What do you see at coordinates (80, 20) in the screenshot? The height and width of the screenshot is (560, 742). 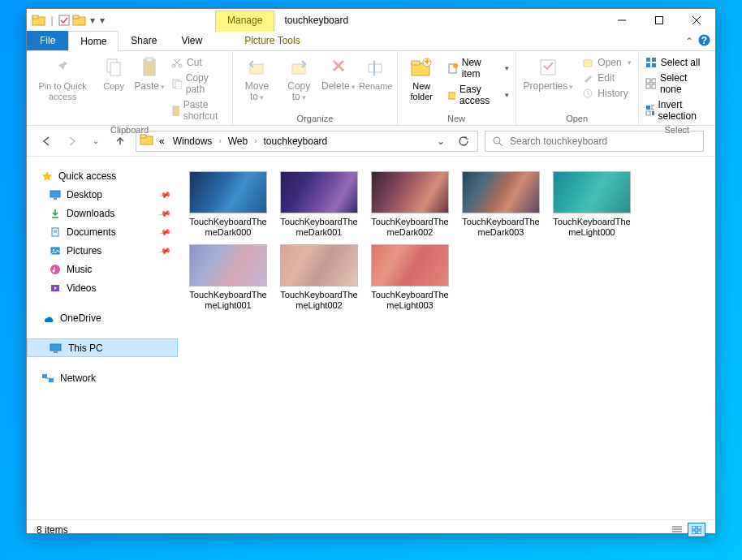 I see `folder-small-icon` at bounding box center [80, 20].